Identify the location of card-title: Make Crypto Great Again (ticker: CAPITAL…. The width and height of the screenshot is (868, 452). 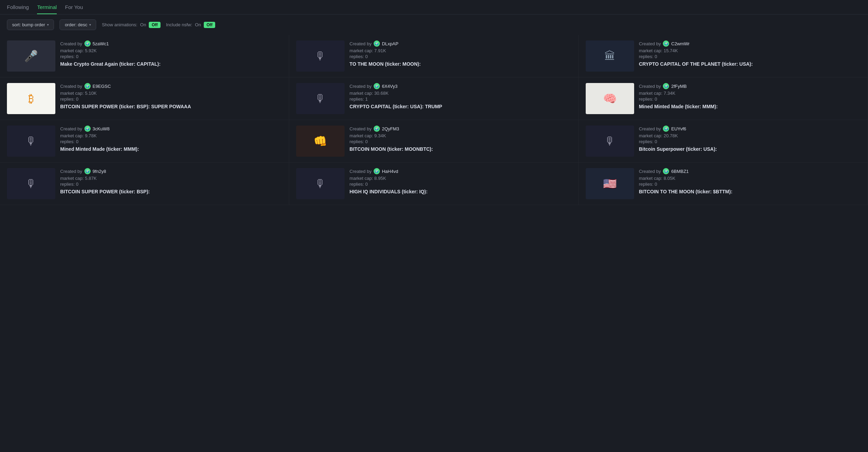
(171, 64).